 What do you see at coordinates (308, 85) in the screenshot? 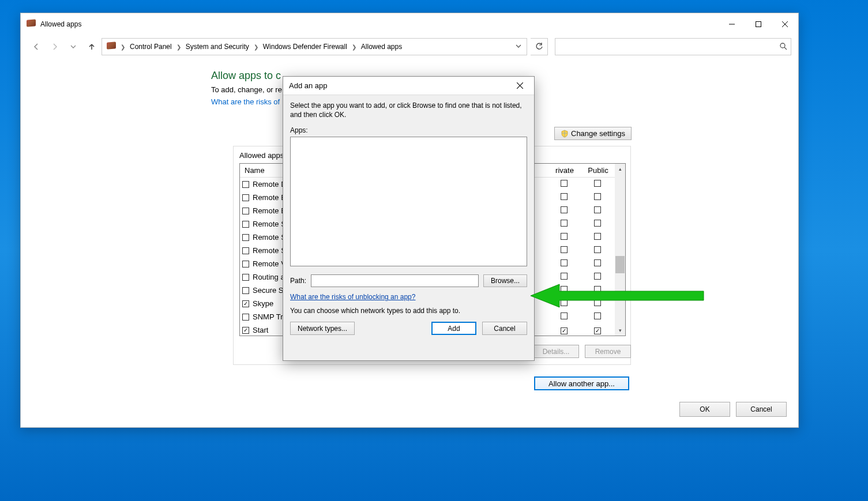
I see `dialog-title: Add an app` at bounding box center [308, 85].